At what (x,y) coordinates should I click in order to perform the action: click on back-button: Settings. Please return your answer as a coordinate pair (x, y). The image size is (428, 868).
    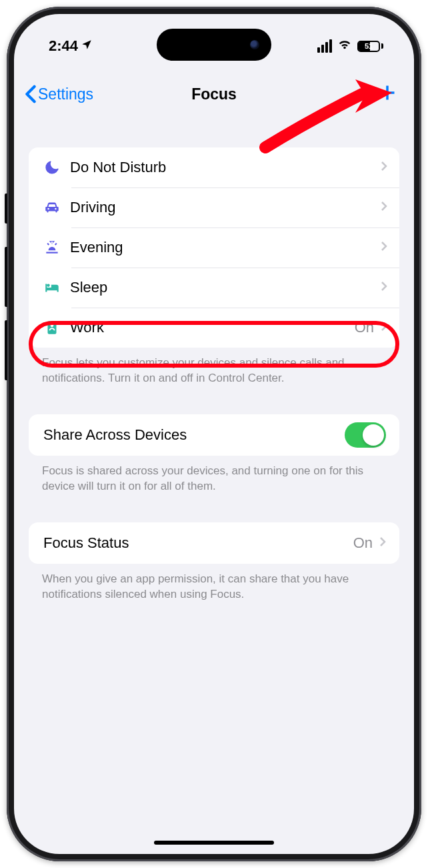
    Looking at the image, I should click on (59, 94).